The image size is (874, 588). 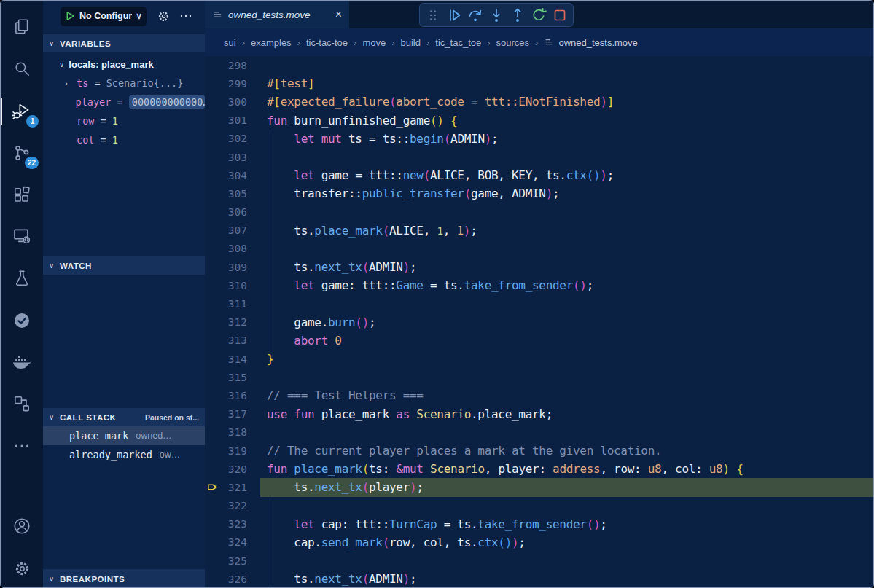 I want to click on code-line-299: 299#[test], so click(x=539, y=83).